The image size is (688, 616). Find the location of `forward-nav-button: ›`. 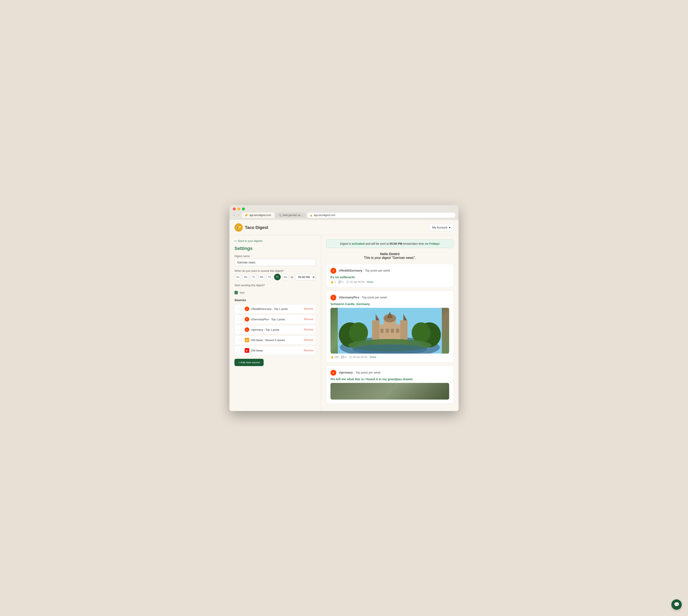

forward-nav-button: › is located at coordinates (238, 215).